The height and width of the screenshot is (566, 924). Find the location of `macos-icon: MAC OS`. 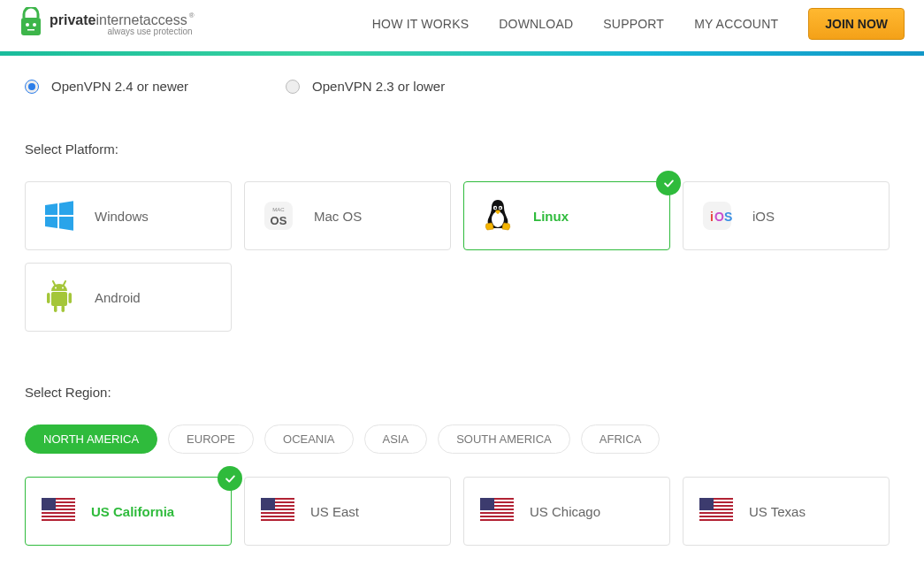

macos-icon: MAC OS is located at coordinates (279, 216).